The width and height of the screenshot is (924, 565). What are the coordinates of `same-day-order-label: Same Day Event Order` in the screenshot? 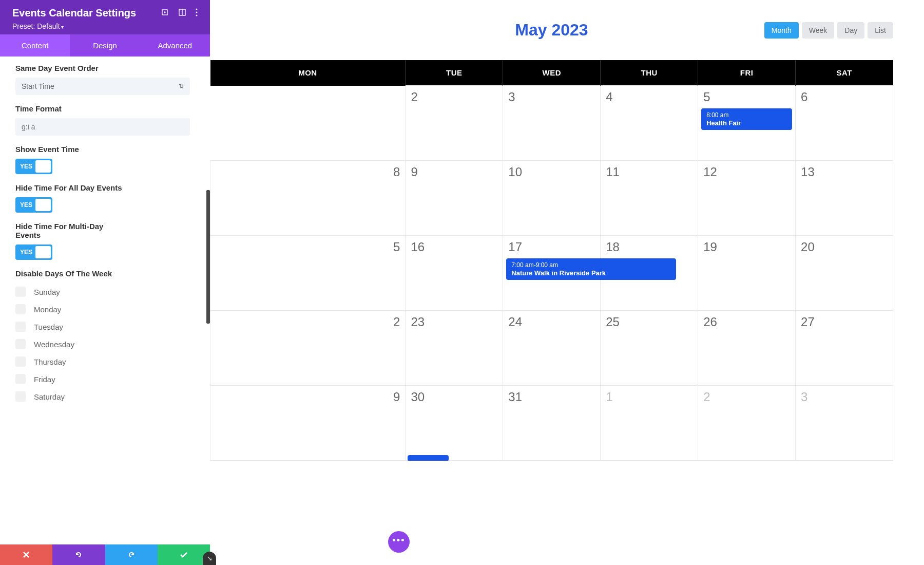 It's located at (105, 68).